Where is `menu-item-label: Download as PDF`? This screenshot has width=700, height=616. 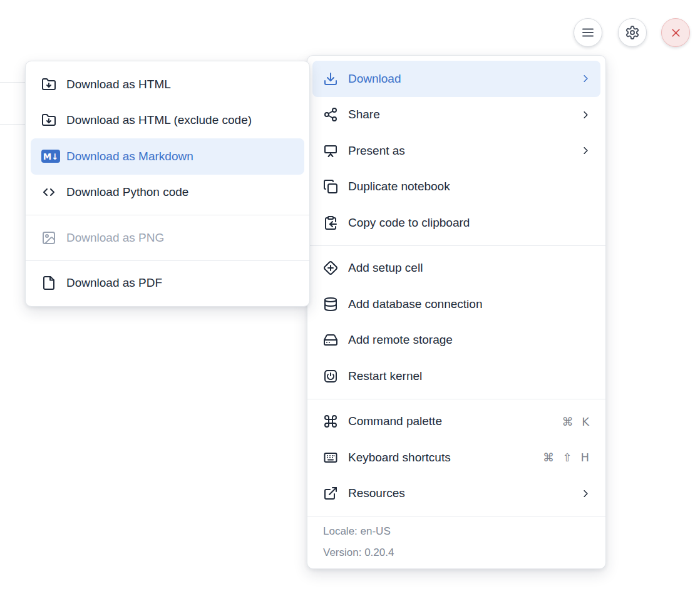 menu-item-label: Download as PDF is located at coordinates (181, 283).